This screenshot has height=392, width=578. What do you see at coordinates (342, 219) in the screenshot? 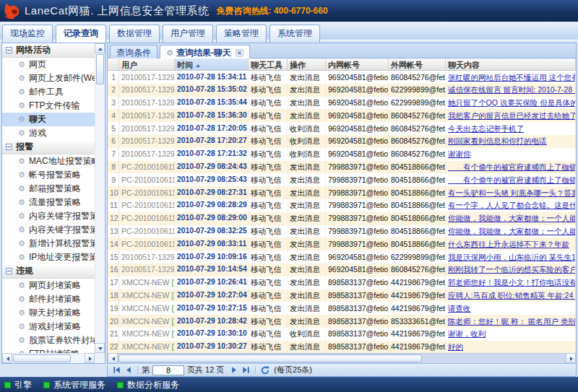
I see `table-row: 12PC-20100106111 2010-07-29 08:29:00移动飞信…` at bounding box center [342, 219].